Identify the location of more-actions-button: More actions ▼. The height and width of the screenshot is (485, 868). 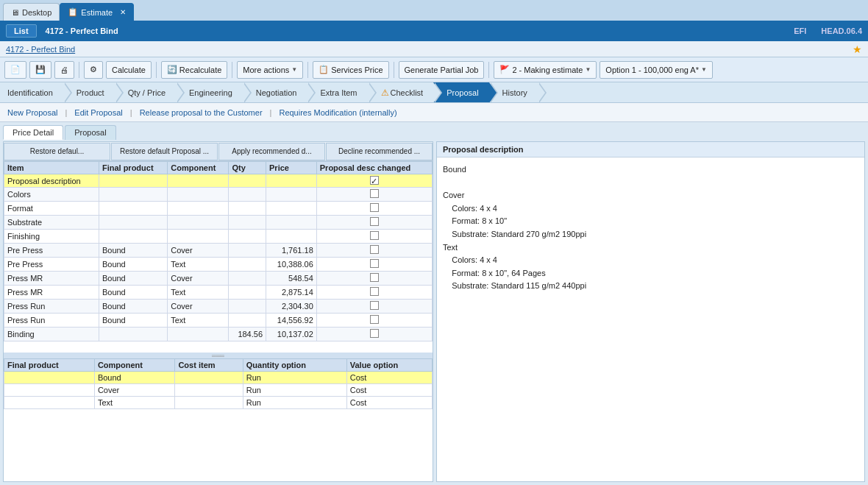
(270, 70).